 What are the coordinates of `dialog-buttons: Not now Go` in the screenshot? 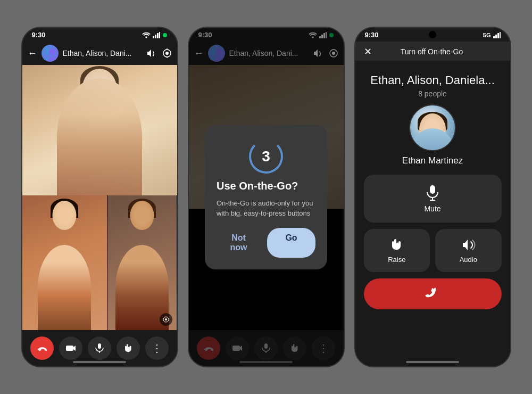 It's located at (266, 243).